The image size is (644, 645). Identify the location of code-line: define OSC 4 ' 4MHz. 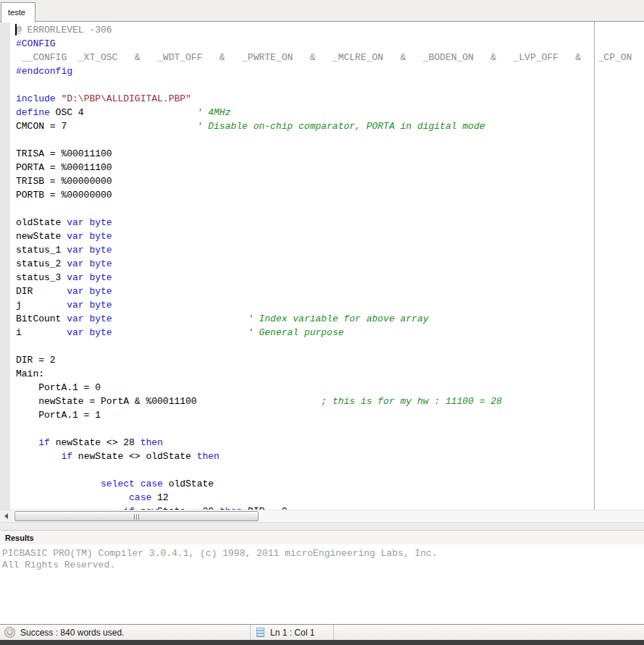
(324, 113).